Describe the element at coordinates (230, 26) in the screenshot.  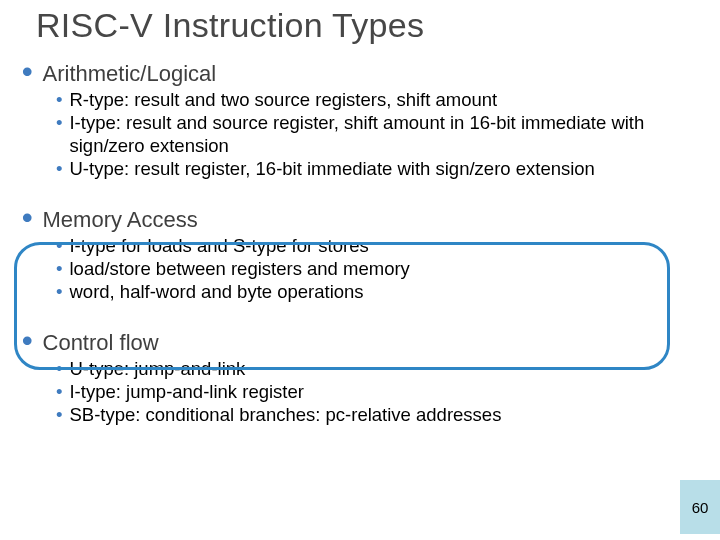
I see `page-title: RISC-V Instruction Types` at that location.